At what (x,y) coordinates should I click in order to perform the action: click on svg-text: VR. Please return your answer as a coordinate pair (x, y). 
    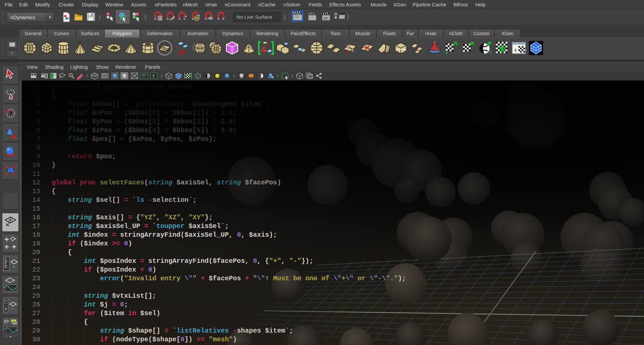
    Looking at the image, I should click on (325, 18).